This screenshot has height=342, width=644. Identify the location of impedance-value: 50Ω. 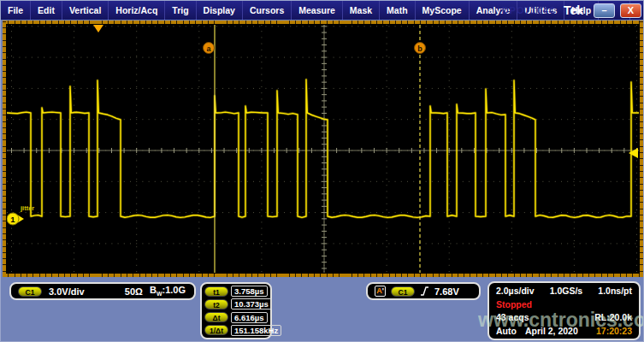
(133, 292).